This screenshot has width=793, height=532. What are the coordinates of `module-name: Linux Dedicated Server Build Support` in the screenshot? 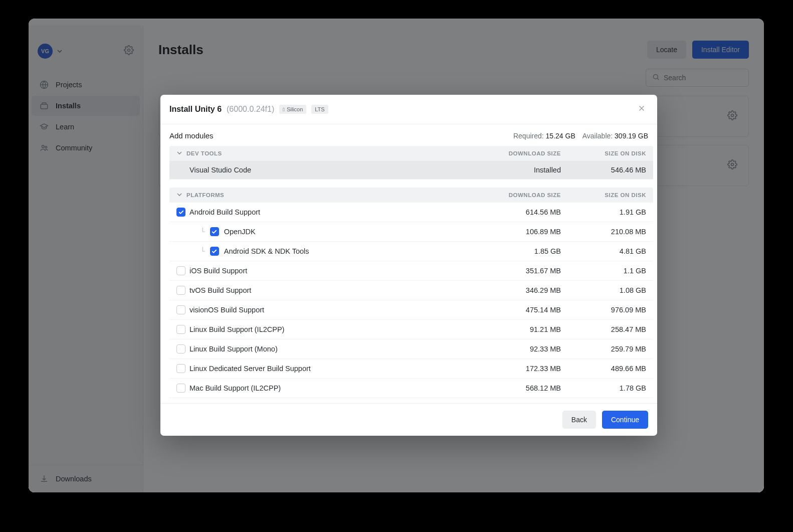 It's located at (250, 369).